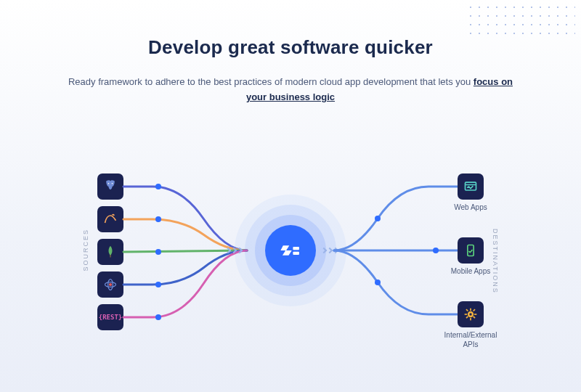 The image size is (581, 392). I want to click on page-subtitle: Ready framework to adhere to the best pr…, so click(290, 90).